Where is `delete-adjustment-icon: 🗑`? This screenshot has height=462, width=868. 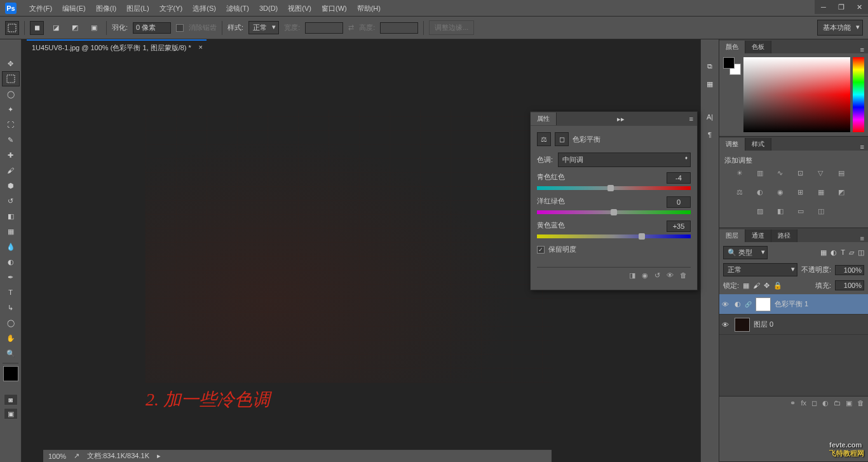
delete-adjustment-icon: 🗑 is located at coordinates (684, 276).